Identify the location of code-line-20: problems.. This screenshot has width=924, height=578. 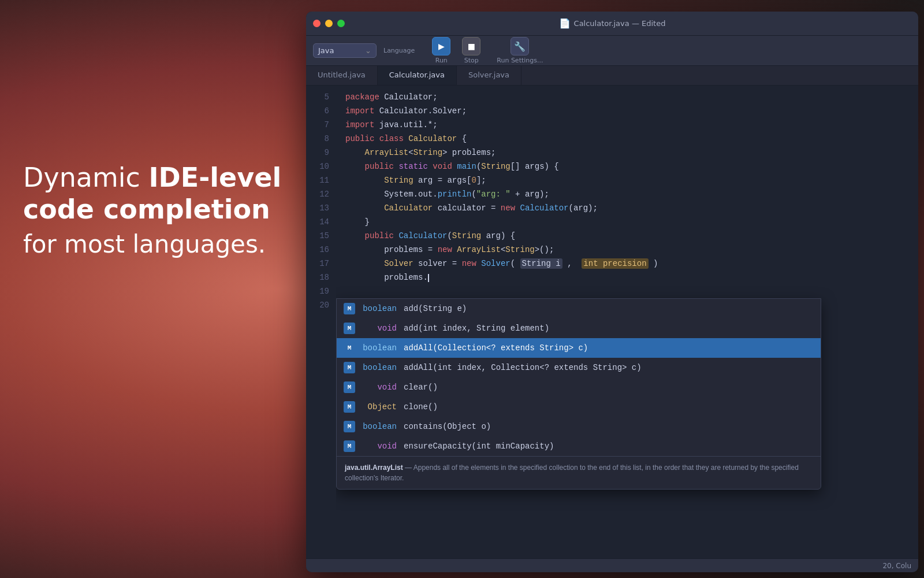
(627, 277).